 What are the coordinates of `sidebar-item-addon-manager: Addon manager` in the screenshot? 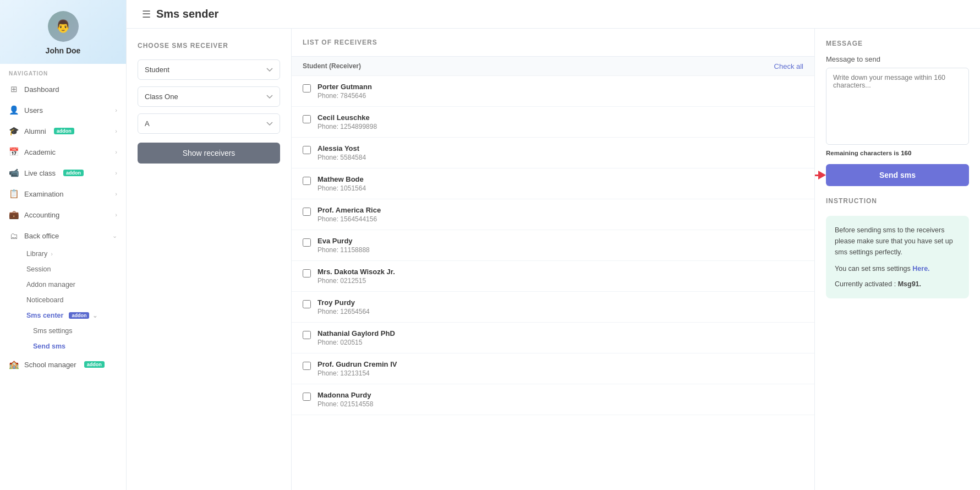 It's located at (72, 285).